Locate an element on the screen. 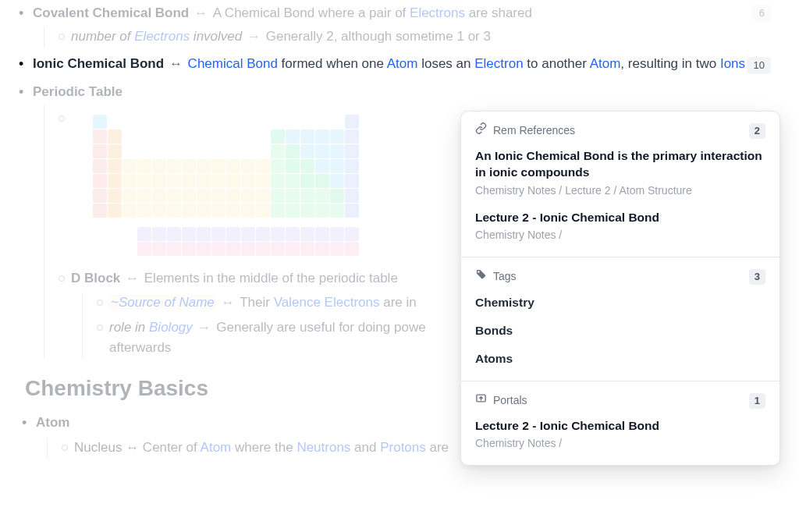 Image resolution: width=799 pixels, height=532 pixels. link-chemical-bond: Chemical Bond is located at coordinates (233, 64).